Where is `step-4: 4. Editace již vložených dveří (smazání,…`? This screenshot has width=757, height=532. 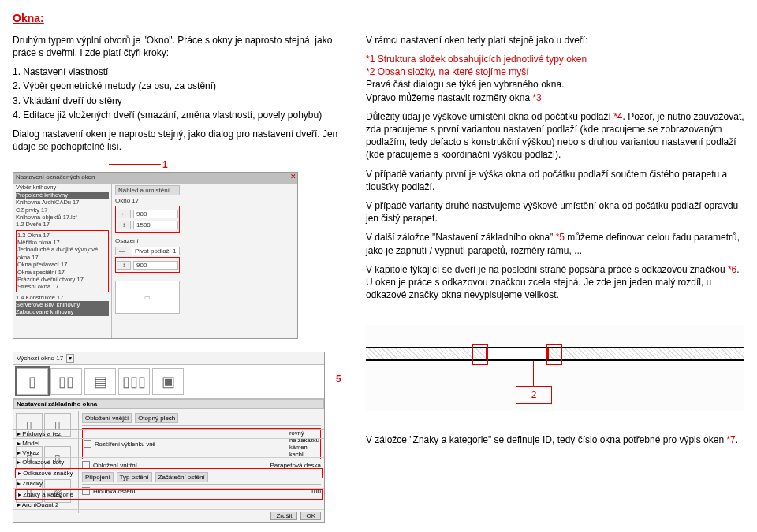
step-4: 4. Editace již vložených dveří (smazání,… is located at coordinates (182, 115).